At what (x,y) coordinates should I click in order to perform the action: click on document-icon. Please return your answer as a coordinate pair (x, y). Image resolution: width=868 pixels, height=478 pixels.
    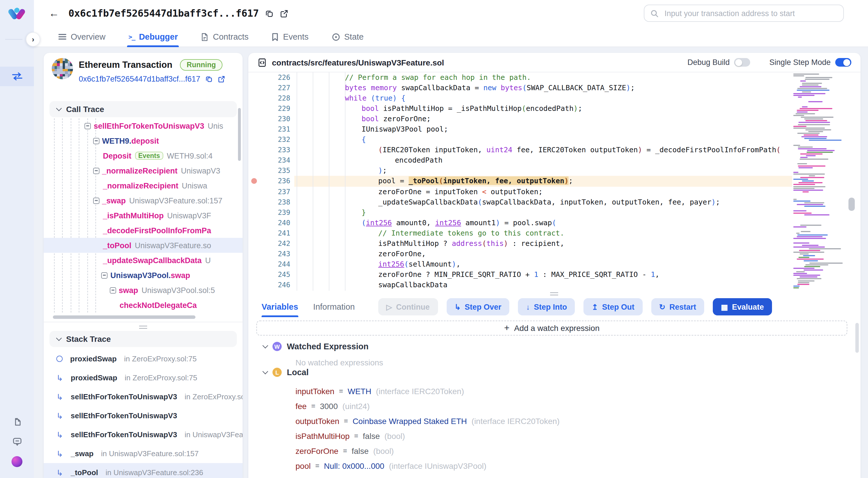
    Looking at the image, I should click on (205, 37).